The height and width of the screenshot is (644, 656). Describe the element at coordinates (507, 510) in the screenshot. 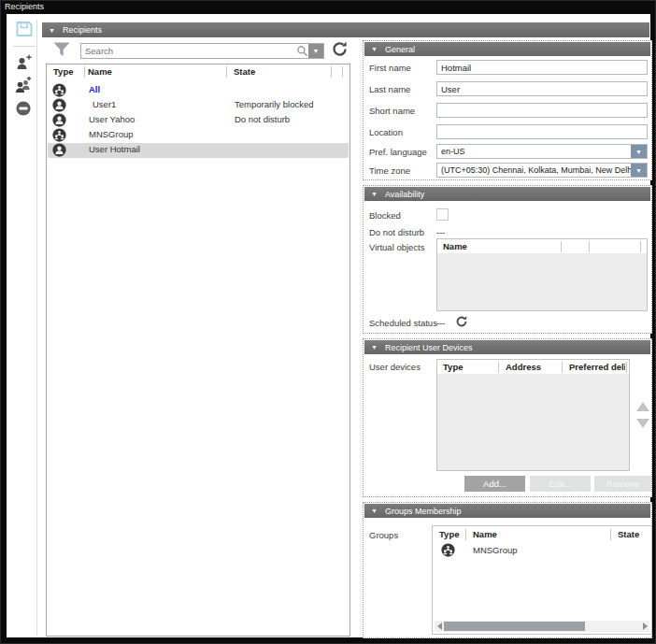

I see `groups-membership-section-header: ▼ Groups Membership` at that location.